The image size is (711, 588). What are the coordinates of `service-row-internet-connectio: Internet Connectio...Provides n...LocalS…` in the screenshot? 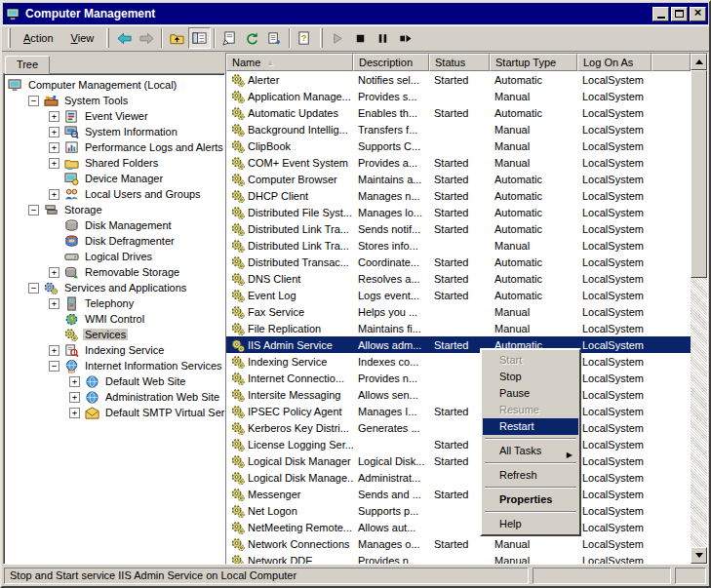 It's located at (458, 378).